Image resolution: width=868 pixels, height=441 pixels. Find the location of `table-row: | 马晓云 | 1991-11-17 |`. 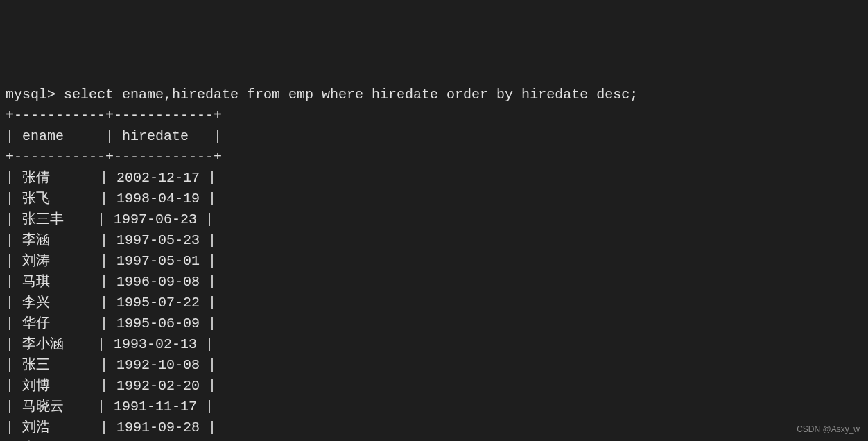

table-row: | 马晓云 | 1991-11-17 | is located at coordinates (110, 406).